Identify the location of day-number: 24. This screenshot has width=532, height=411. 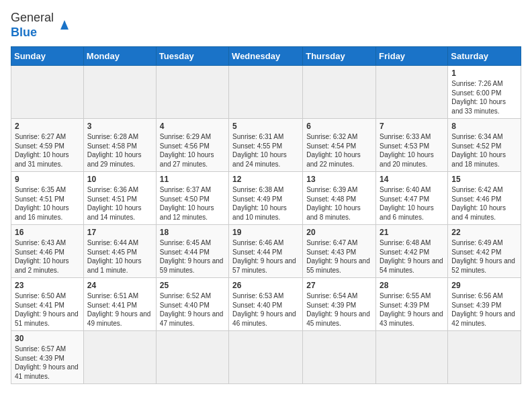
(120, 285).